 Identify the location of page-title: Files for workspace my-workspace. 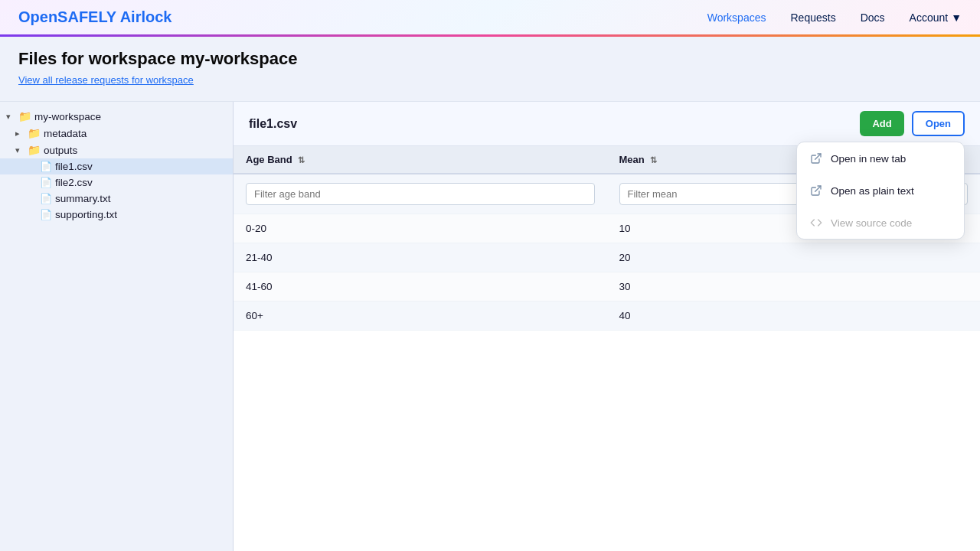
(490, 59).